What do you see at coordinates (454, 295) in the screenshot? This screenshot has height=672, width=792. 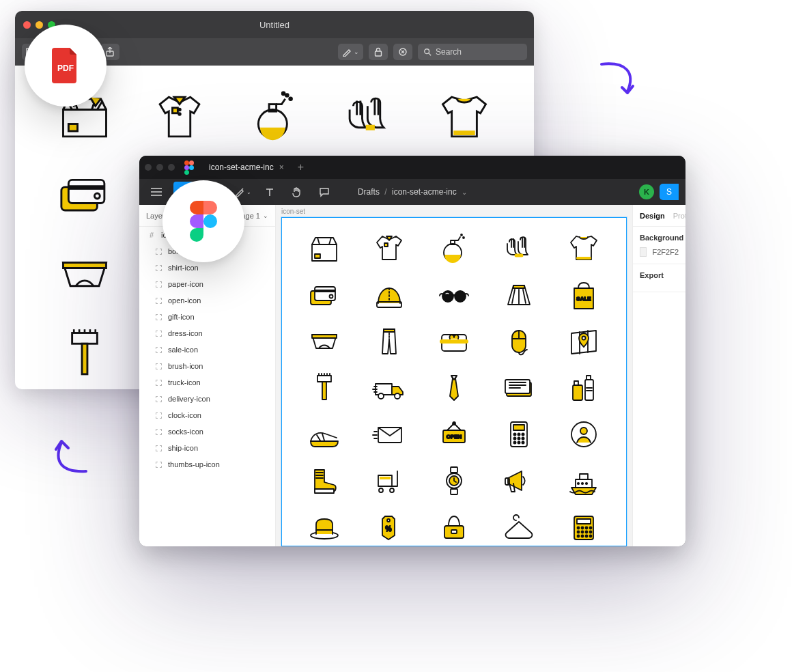 I see `sunglasses-icon` at bounding box center [454, 295].